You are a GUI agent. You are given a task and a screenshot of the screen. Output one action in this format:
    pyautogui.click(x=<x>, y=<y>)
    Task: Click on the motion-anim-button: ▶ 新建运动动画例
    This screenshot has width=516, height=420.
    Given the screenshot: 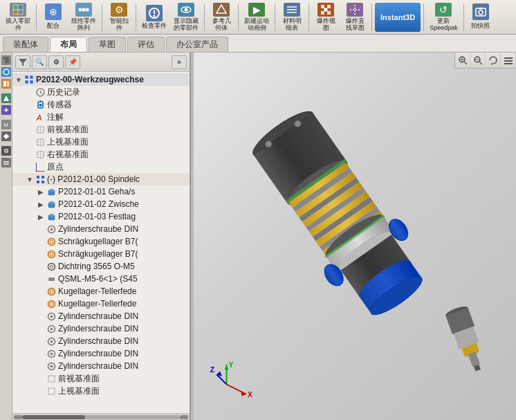 What is the action you would take?
    pyautogui.click(x=257, y=17)
    